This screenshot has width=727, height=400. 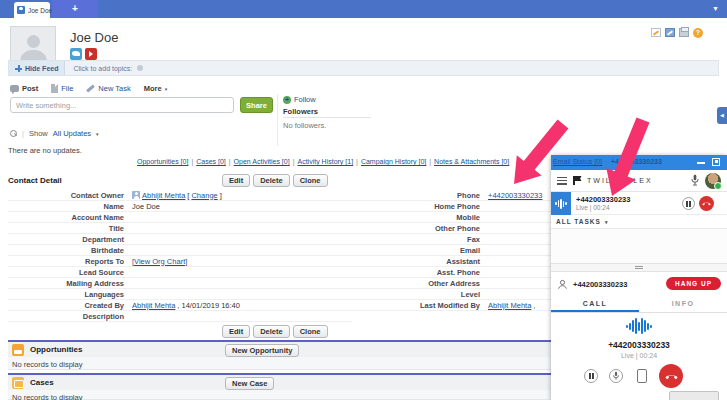 I want to click on dialpad-button, so click(x=642, y=376).